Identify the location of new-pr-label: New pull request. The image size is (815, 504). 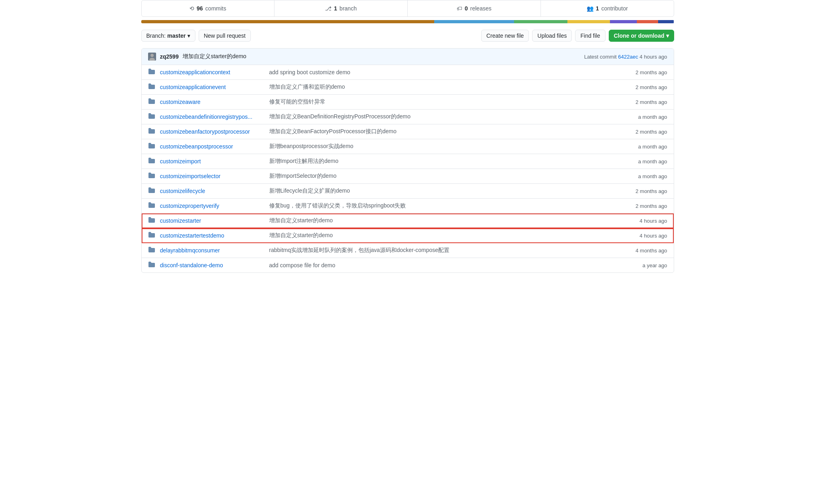
(225, 36).